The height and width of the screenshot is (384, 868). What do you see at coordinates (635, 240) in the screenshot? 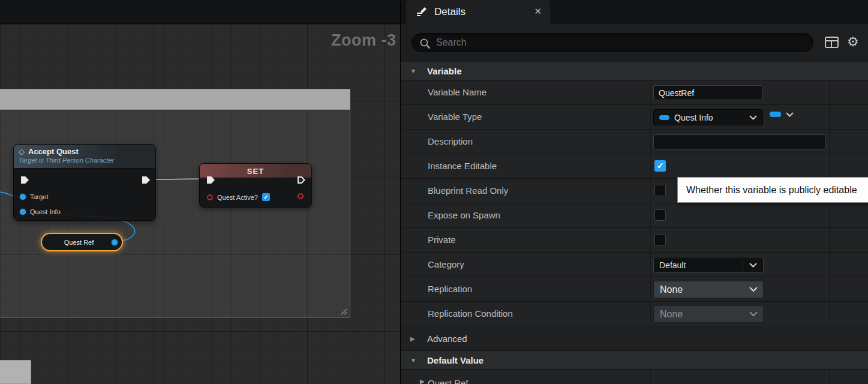
I see `row-private: Private` at bounding box center [635, 240].